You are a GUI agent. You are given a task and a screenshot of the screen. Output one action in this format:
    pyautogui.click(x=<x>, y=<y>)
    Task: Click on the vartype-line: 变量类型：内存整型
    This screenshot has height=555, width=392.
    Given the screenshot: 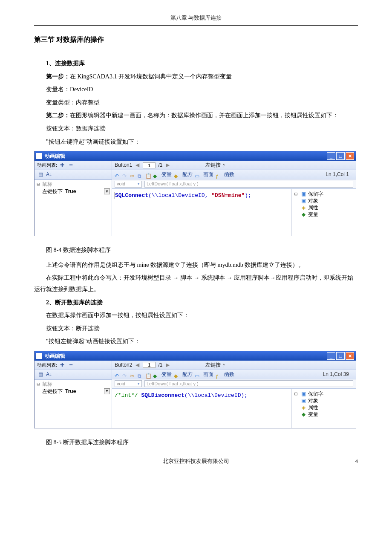 What is the action you would take?
    pyautogui.click(x=196, y=103)
    